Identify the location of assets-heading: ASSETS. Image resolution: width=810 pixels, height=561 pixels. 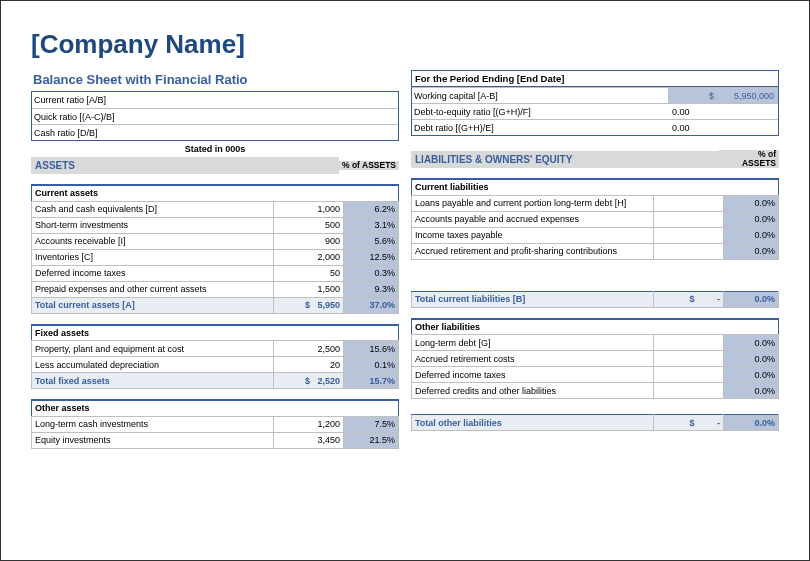
(185, 166).